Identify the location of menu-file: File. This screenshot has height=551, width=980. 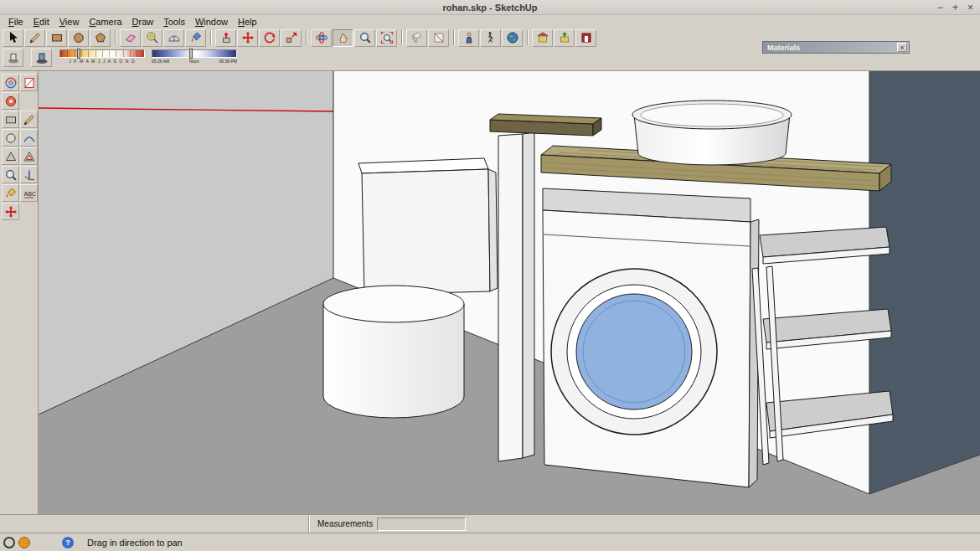
(16, 22).